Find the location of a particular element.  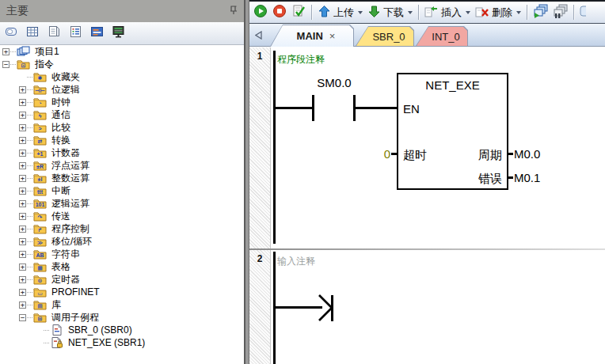

frame-view-button is located at coordinates (11, 33).